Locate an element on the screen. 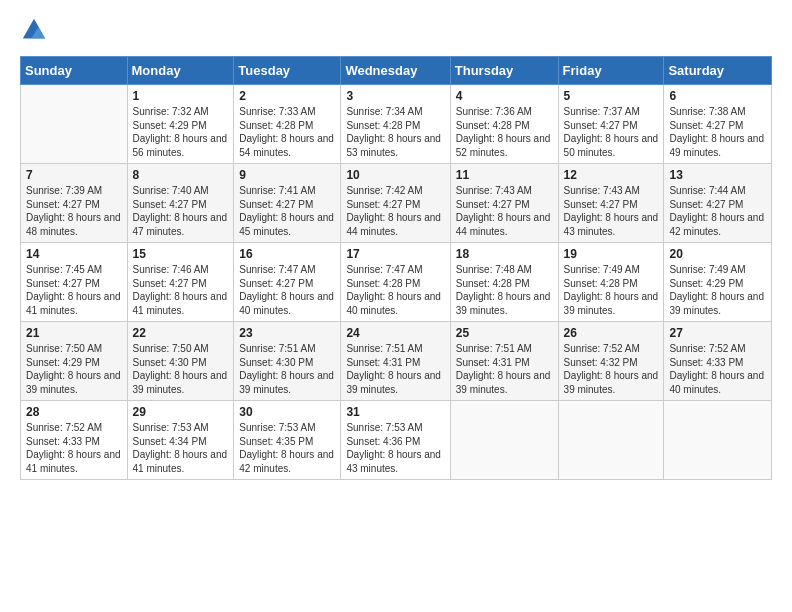  day-number: 14 is located at coordinates (74, 254).